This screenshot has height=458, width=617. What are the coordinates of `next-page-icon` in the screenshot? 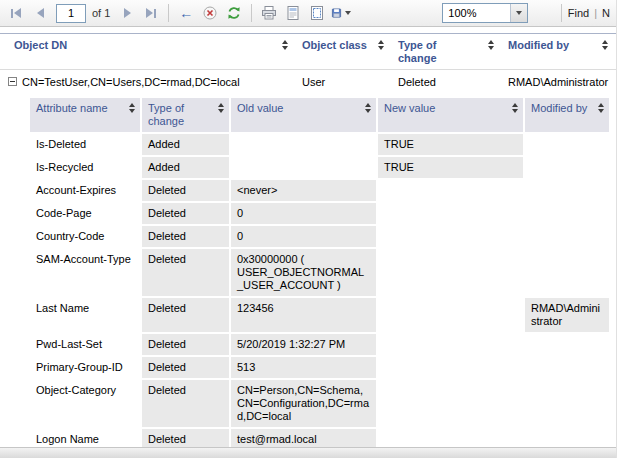 It's located at (128, 13).